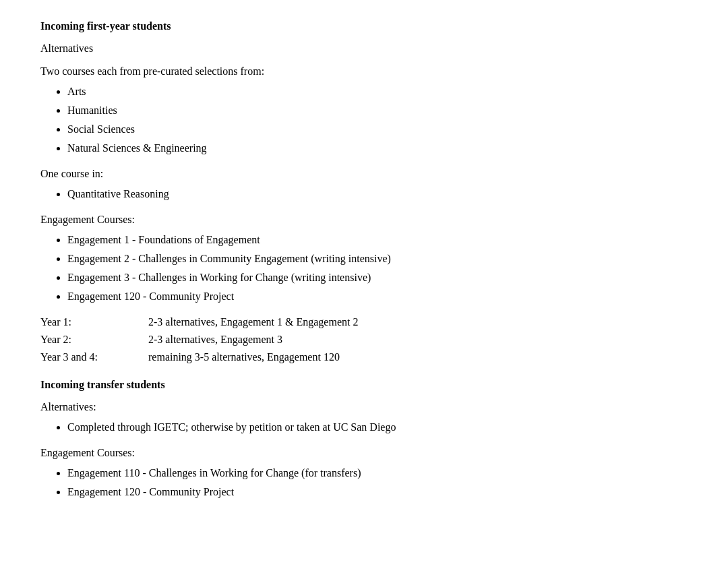 The height and width of the screenshot is (579, 728). I want to click on list-item: Completed through IGETC; otherwise by pe…, so click(377, 427).